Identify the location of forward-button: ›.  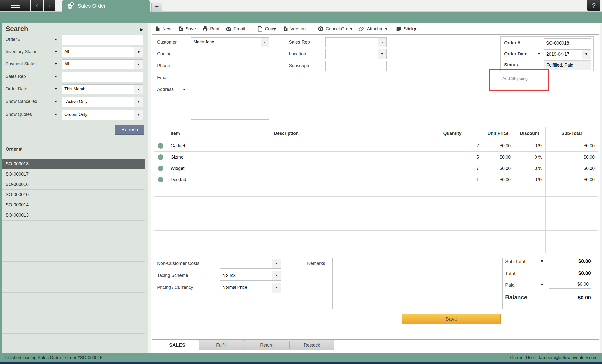
(50, 6).